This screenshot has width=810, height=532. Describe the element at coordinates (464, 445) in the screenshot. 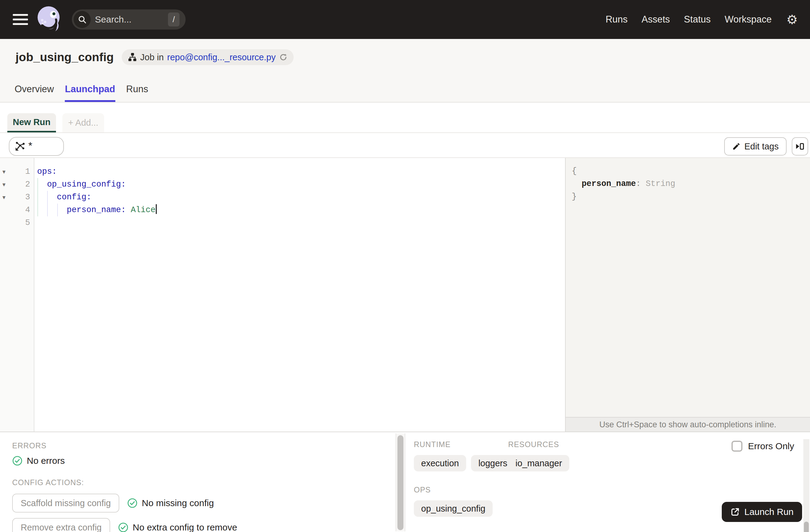

I see `runtime-section-label: RUNTIME` at that location.